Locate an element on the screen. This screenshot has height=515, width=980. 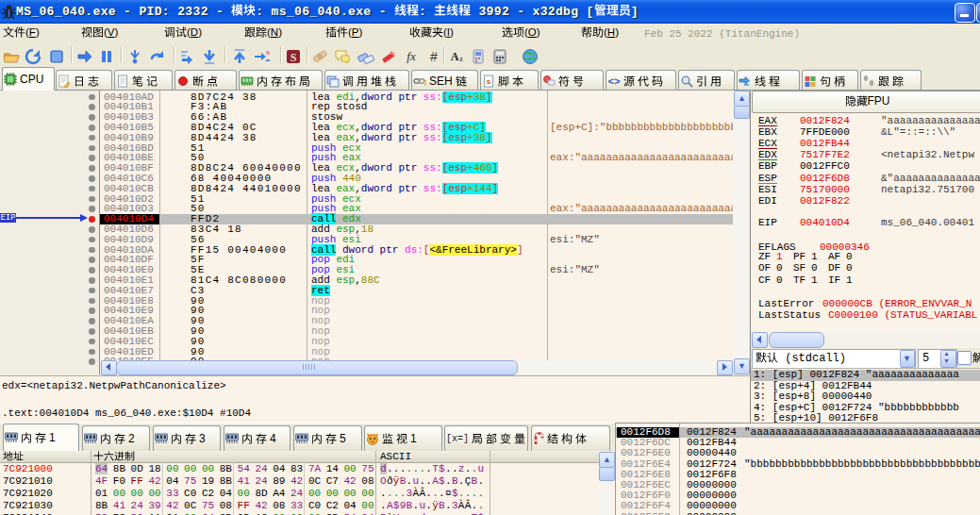
svg-text: s is located at coordinates (489, 81).